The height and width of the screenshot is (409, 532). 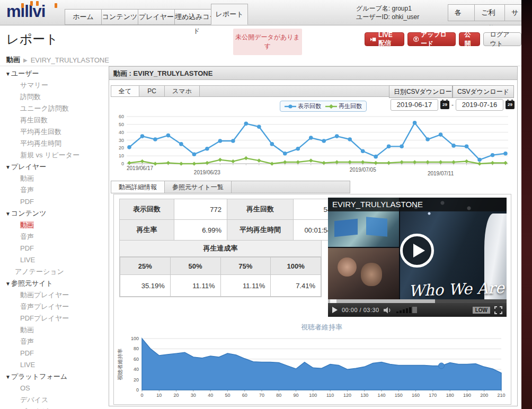 I want to click on sidebar-section-header: ▼コンテンツ, so click(x=53, y=214).